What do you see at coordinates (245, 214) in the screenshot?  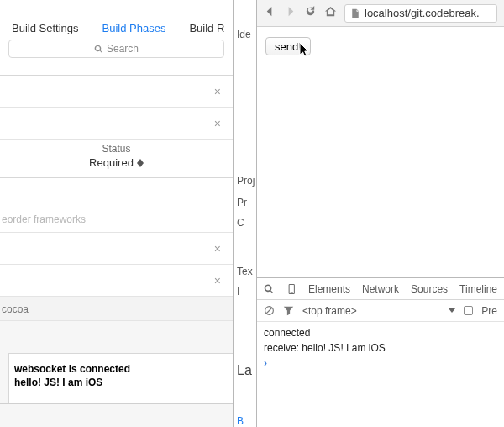 I see `xcode-inspector-strip: Ide Proj Pr C Tex I La B` at bounding box center [245, 214].